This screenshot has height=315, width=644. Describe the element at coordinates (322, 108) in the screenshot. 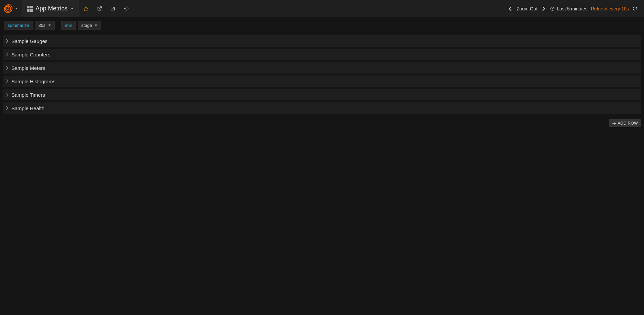

I see `row-header: Sample Health` at that location.